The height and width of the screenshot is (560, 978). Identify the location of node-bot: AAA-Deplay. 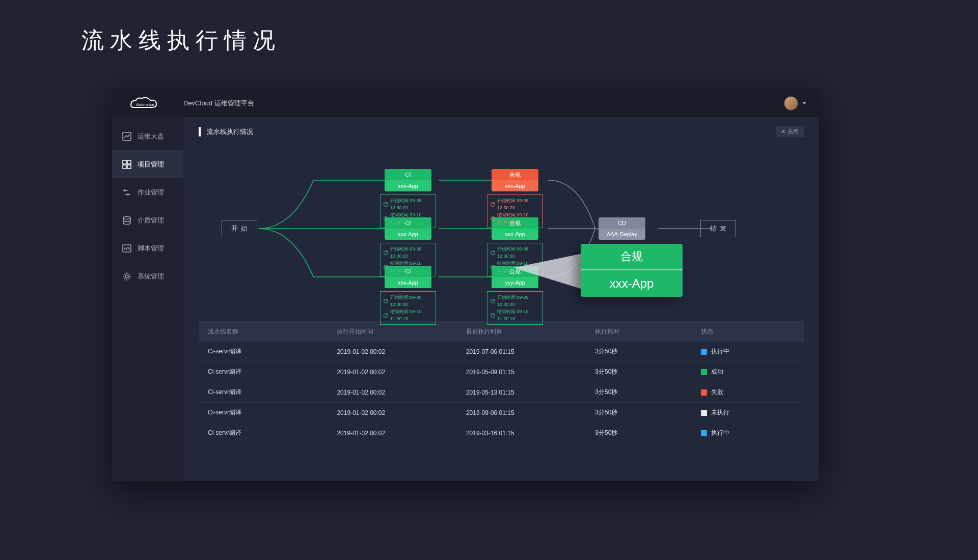
(622, 234).